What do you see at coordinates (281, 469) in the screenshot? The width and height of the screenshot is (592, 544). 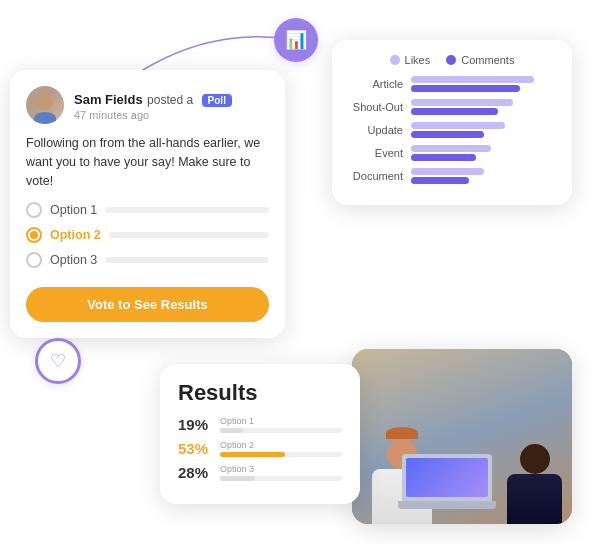 I see `result-label: Option 3` at bounding box center [281, 469].